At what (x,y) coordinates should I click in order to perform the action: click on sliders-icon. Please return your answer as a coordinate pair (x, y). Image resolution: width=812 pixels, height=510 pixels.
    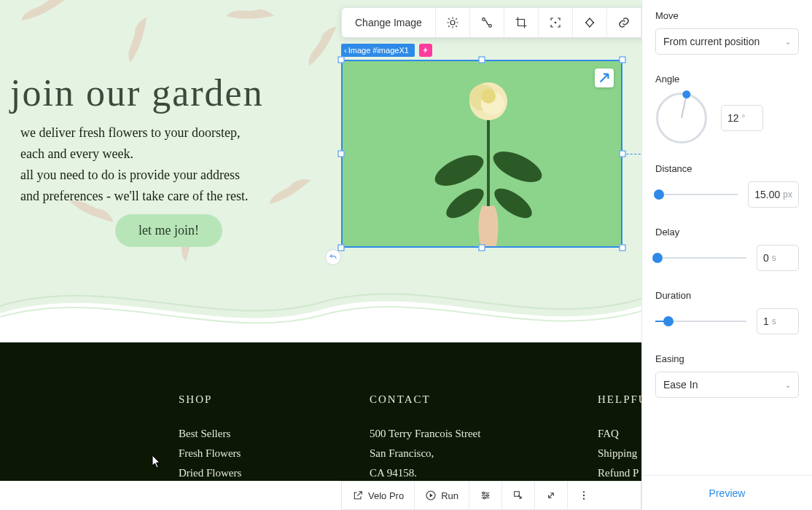
    Looking at the image, I should click on (485, 495).